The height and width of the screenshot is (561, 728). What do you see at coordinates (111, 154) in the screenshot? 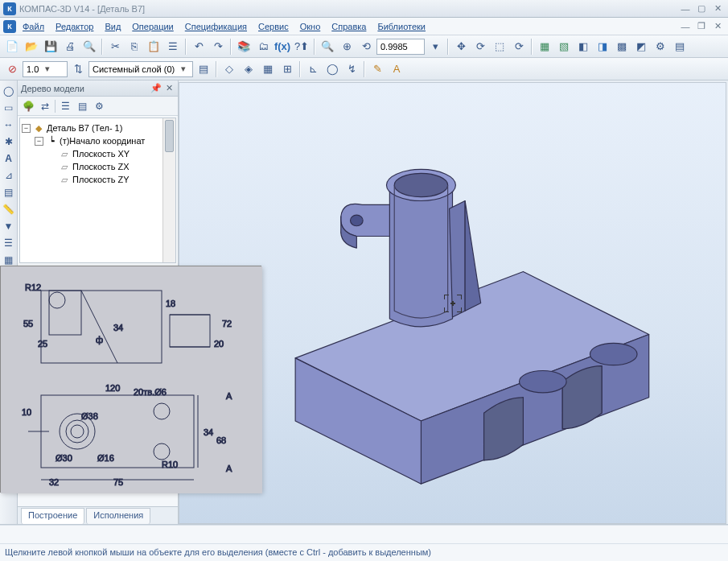
I see `tree-plane-xy: ▱ Плоскость XY` at bounding box center [111, 154].